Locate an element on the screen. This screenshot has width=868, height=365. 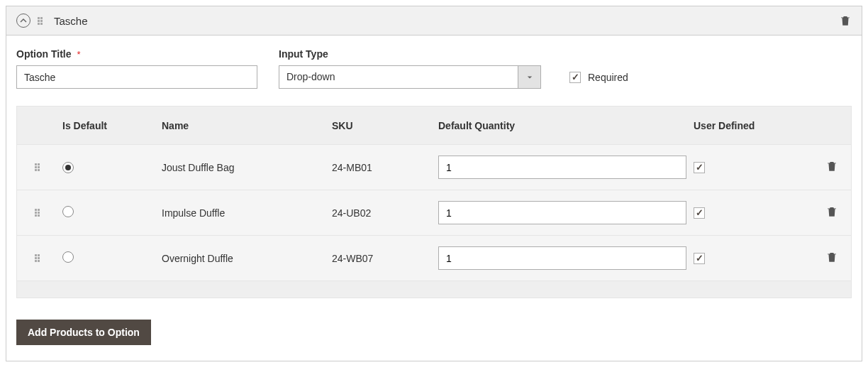
table-row: Overnight Duffle 24-WB07 is located at coordinates (434, 258).